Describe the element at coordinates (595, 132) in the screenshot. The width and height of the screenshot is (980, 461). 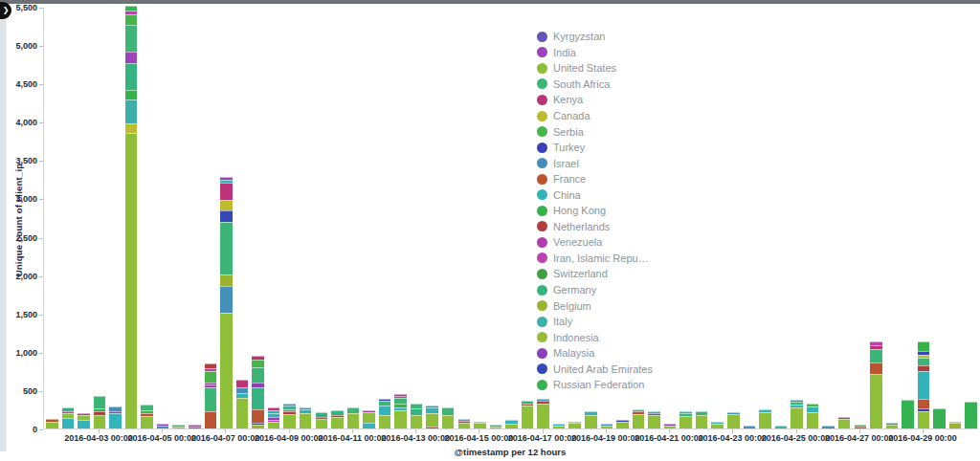
I see `legend-item: Serbia` at that location.